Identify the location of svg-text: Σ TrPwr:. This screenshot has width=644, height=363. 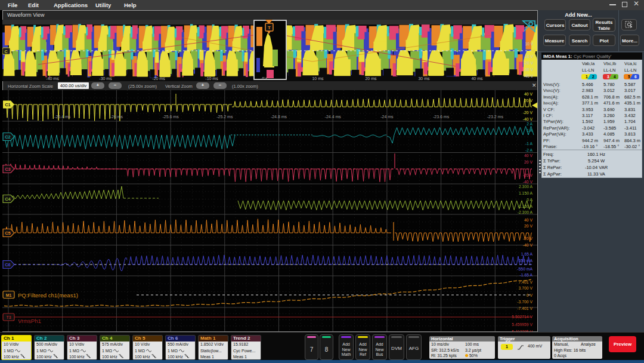
(552, 161).